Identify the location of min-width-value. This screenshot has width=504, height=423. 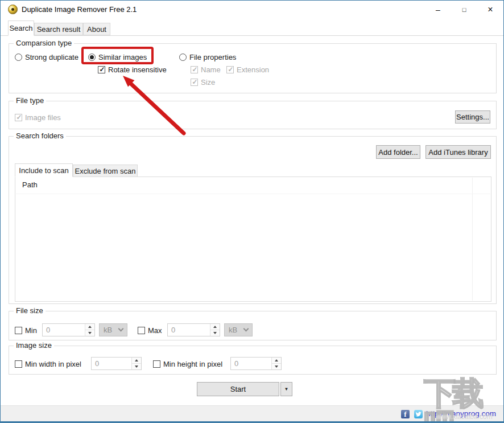
(111, 363).